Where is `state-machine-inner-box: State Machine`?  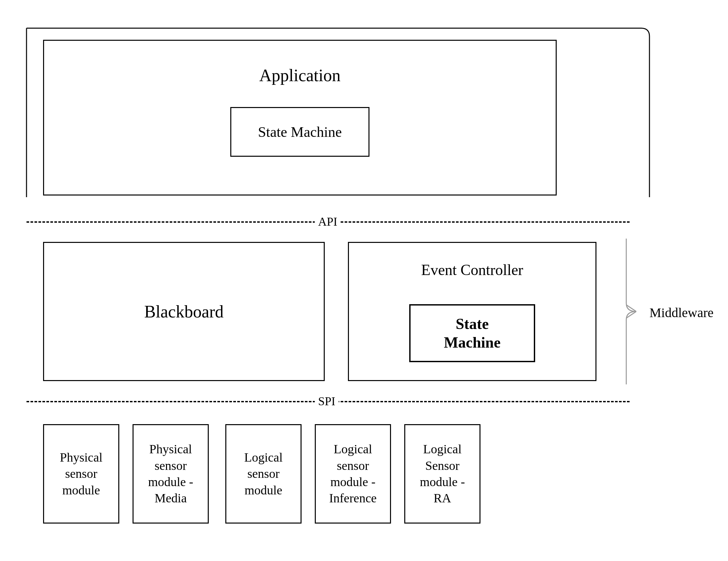 state-machine-inner-box: State Machine is located at coordinates (300, 132).